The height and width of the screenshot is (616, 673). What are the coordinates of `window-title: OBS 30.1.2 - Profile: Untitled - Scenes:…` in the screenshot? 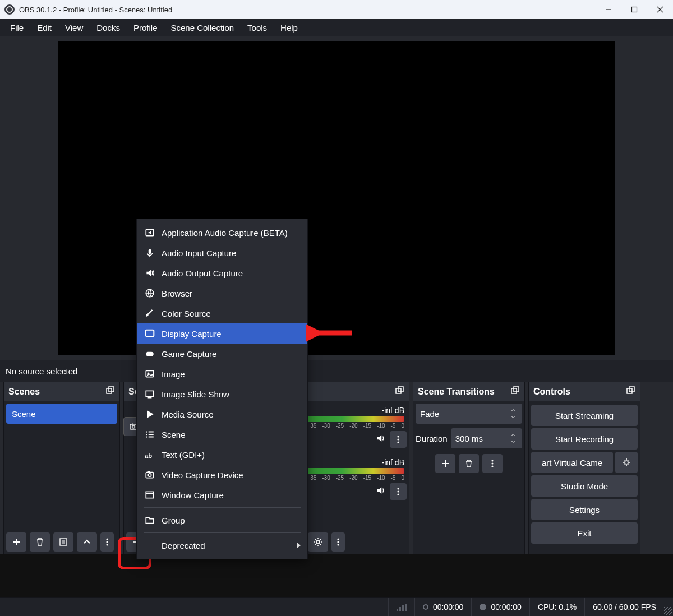 It's located at (95, 10).